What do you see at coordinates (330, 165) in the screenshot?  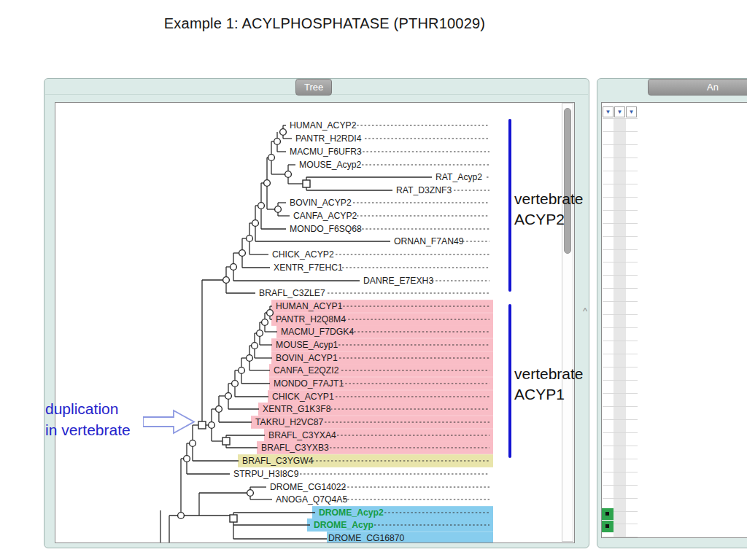 I see `tree-leaf-label: MOUSE_Acyp2` at bounding box center [330, 165].